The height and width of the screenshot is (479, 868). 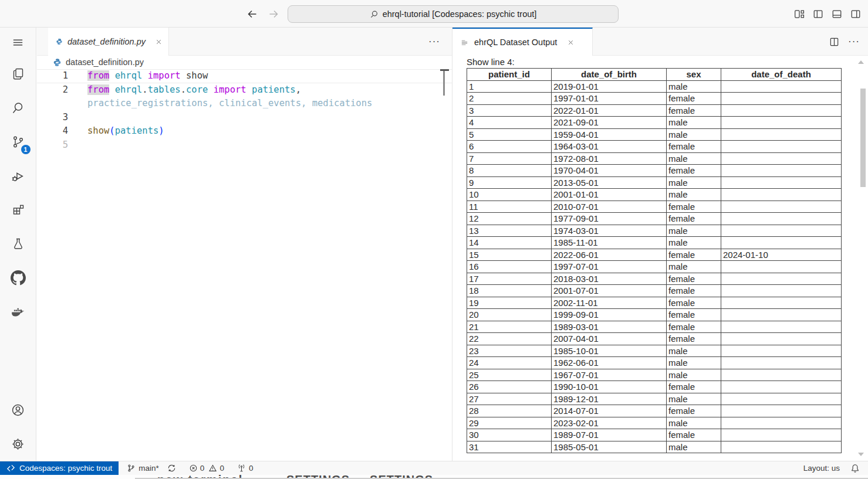 What do you see at coordinates (59, 468) in the screenshot?
I see `remote-indicator: Codespaces: psychic trout` at bounding box center [59, 468].